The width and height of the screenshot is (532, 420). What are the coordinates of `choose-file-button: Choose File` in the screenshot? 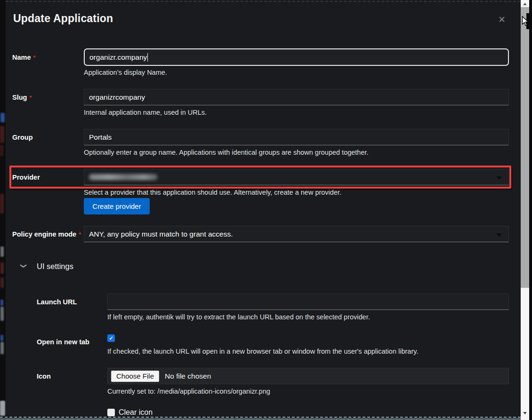 It's located at (135, 376).